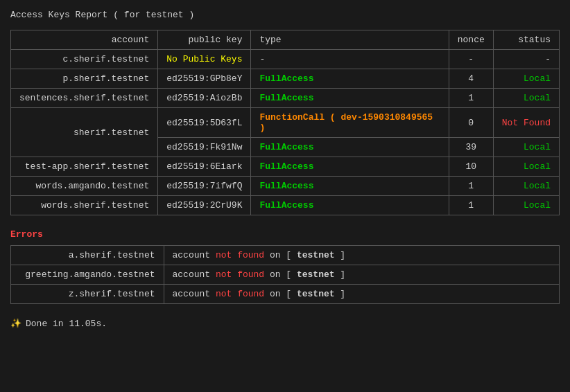  What do you see at coordinates (285, 274) in the screenshot?
I see `errors-table: a.sherif.testnet account not found on [ …` at bounding box center [285, 274].